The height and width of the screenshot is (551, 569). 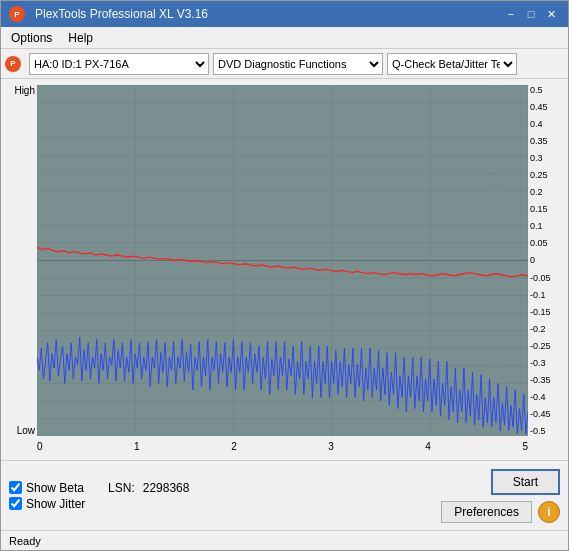 I want to click on close-button: ✕, so click(x=551, y=14).